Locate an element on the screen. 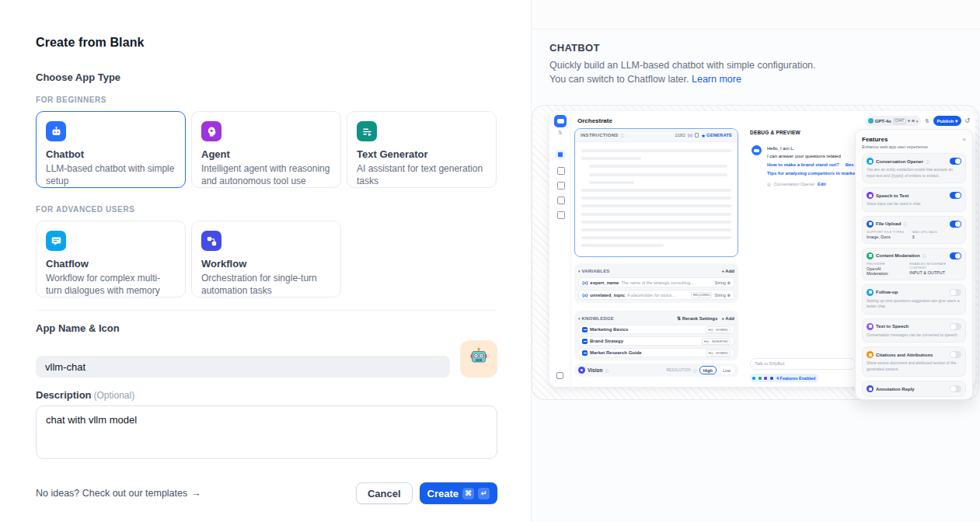 The height and width of the screenshot is (522, 980). app-type-card-chatflow: Chatflow Workflow for complex multi-turn… is located at coordinates (110, 259).